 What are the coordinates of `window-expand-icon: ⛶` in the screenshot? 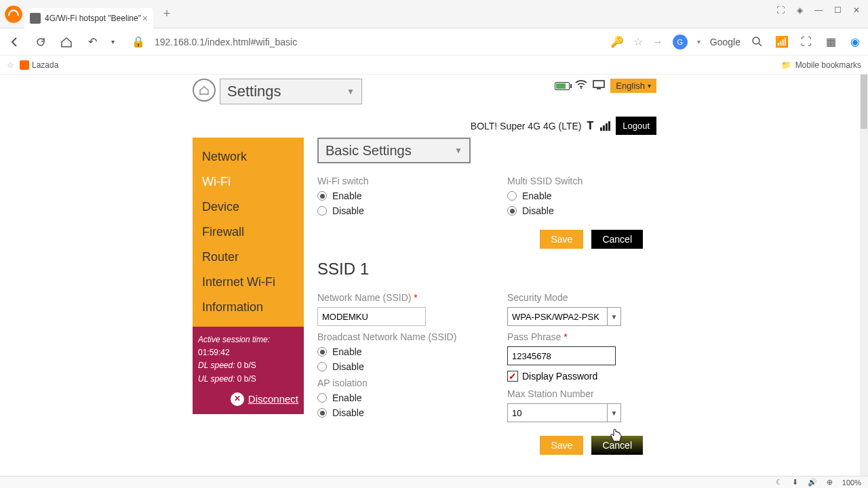 It's located at (781, 10).